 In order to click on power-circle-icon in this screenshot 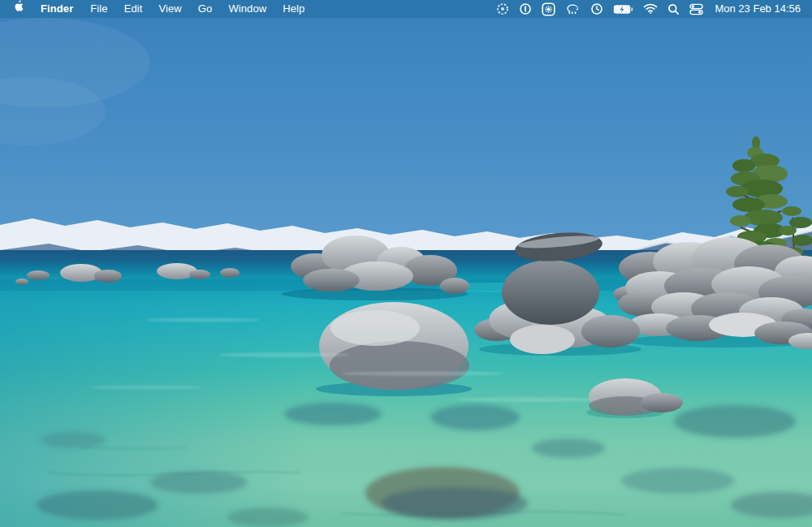, I will do `click(525, 9)`.